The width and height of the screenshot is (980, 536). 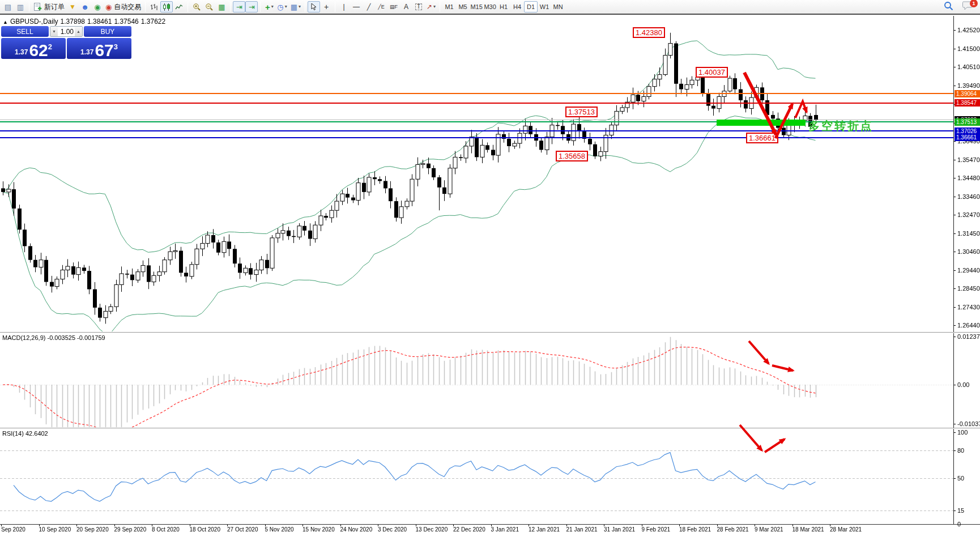 What do you see at coordinates (572, 156) in the screenshot?
I see `price-callout-1.35658: 1.35658` at bounding box center [572, 156].